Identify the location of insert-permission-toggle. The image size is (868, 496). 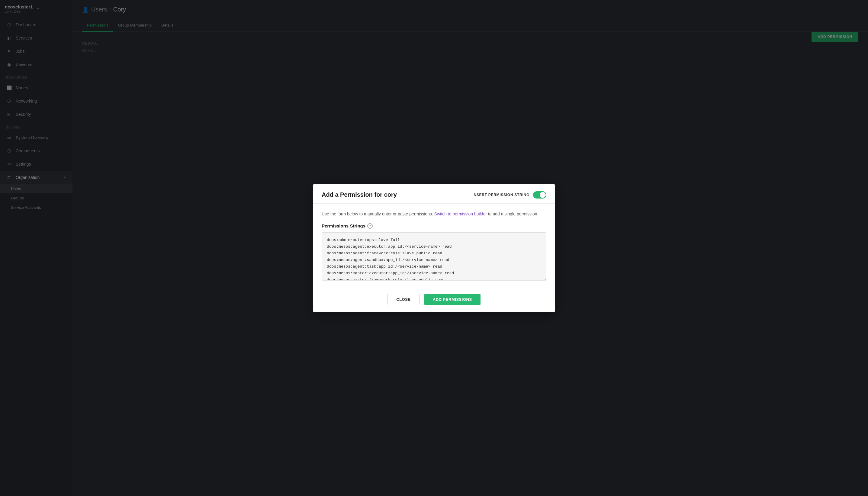
(540, 195).